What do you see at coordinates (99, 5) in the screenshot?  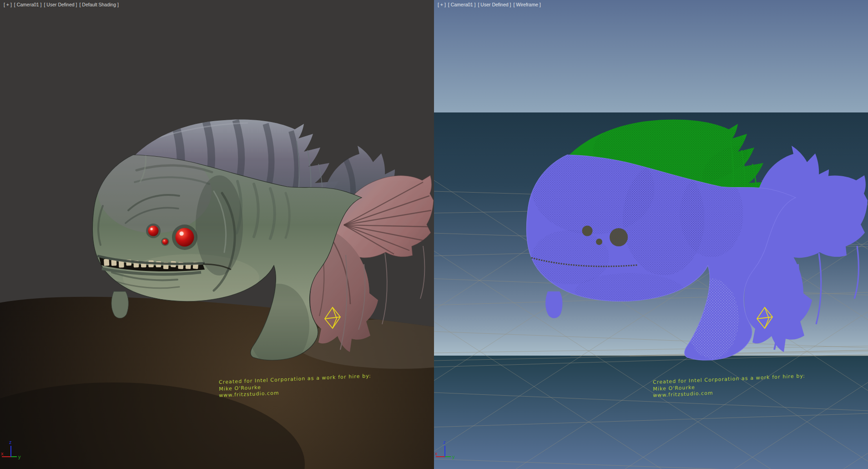 I see `viewport-menu-shading: [ Default Shading ]` at bounding box center [99, 5].